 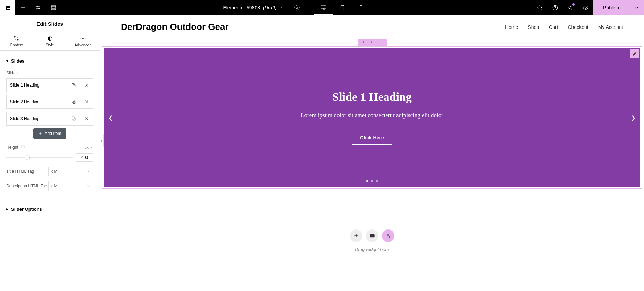 I want to click on preview-button, so click(x=586, y=8).